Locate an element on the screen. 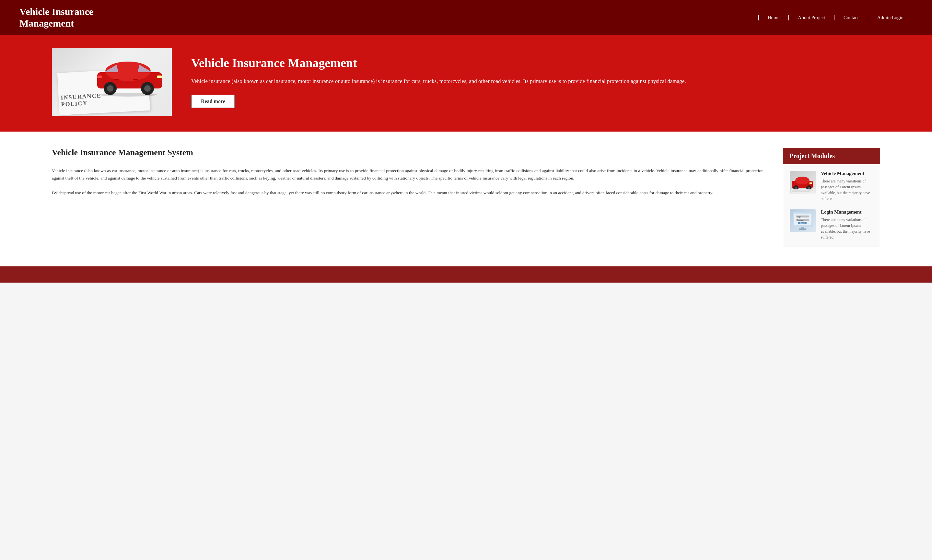 The width and height of the screenshot is (932, 560). banner-heading: Vehicle Insurance Management is located at coordinates (536, 63).